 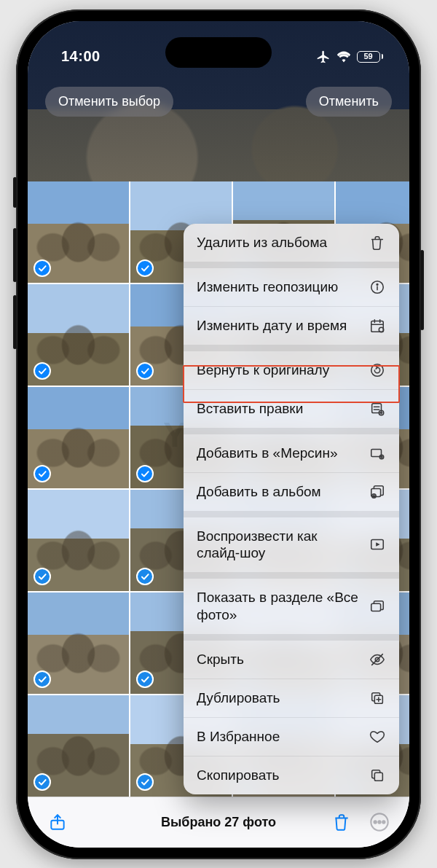 I want to click on menu-item-label: Изменить геопозицию, so click(x=283, y=287).